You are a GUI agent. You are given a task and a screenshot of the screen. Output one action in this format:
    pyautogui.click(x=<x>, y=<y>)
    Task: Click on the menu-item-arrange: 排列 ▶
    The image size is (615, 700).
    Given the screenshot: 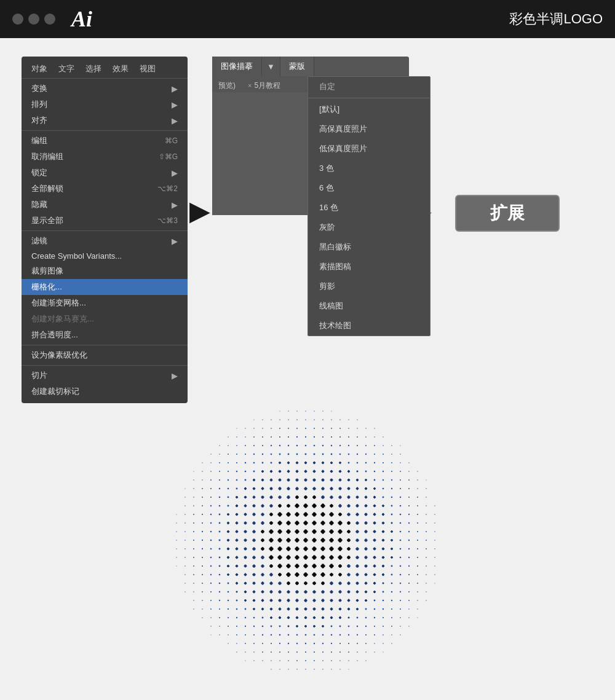 What is the action you would take?
    pyautogui.click(x=105, y=104)
    